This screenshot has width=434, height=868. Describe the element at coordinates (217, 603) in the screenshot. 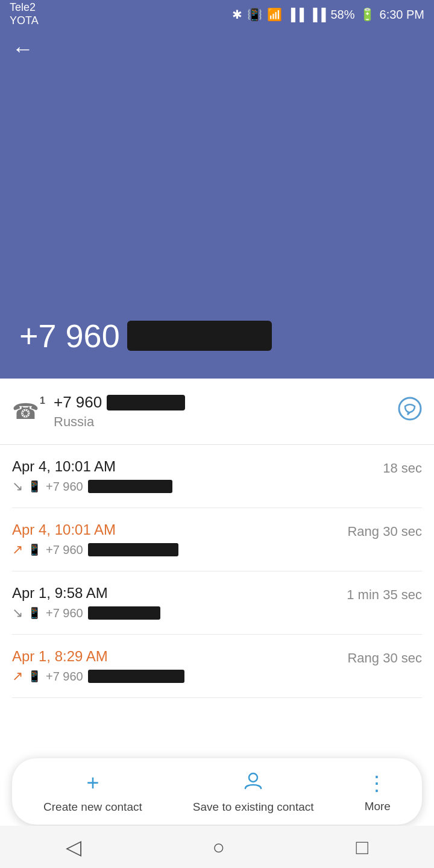

I see `call-log-item: Apr 1, 9:58 AM ↘ 📱 +7 960 1 min 35 sec` at that location.